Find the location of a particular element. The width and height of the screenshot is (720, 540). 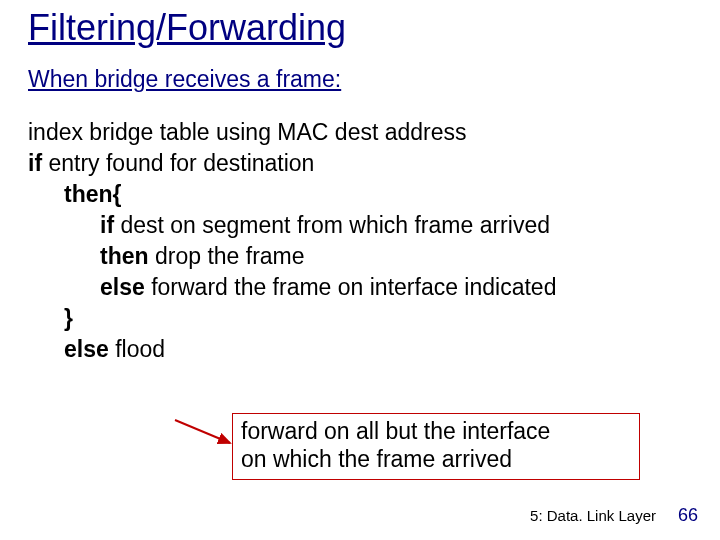

page-number: 66 is located at coordinates (688, 516).